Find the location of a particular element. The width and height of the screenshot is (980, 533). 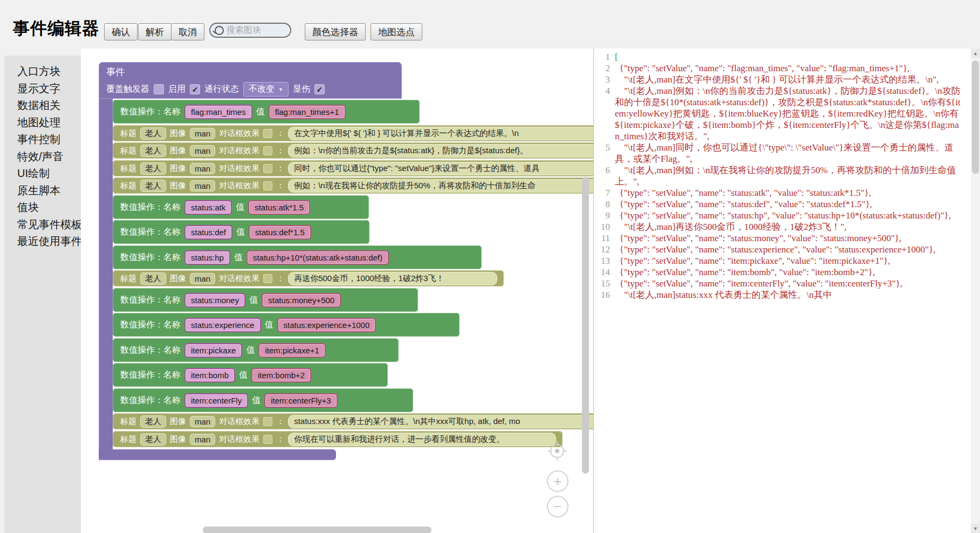

name-field: status:def is located at coordinates (208, 232).